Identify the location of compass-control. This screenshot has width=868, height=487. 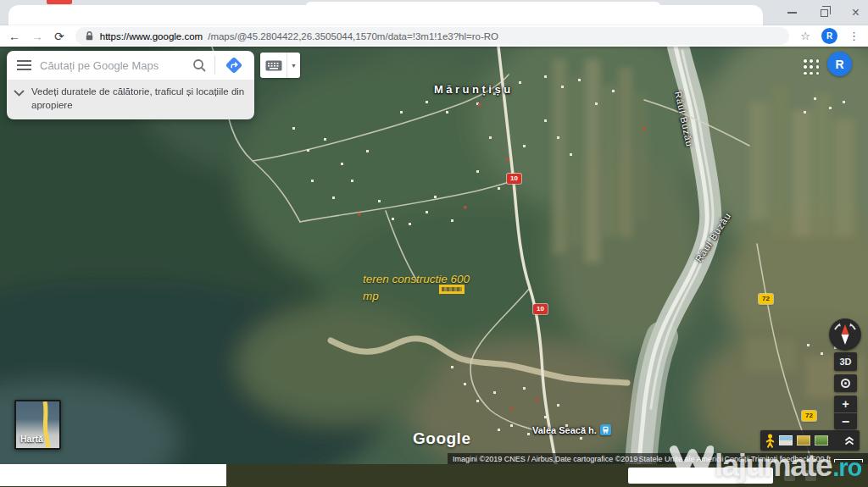
(845, 335).